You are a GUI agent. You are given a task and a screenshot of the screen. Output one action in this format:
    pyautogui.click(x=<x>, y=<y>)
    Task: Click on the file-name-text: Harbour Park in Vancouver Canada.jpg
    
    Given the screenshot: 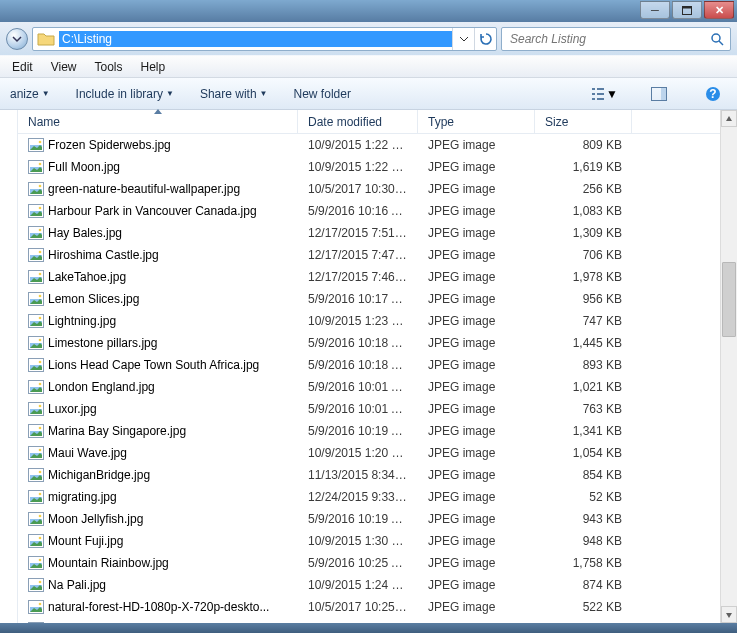 What is the action you would take?
    pyautogui.click(x=152, y=211)
    